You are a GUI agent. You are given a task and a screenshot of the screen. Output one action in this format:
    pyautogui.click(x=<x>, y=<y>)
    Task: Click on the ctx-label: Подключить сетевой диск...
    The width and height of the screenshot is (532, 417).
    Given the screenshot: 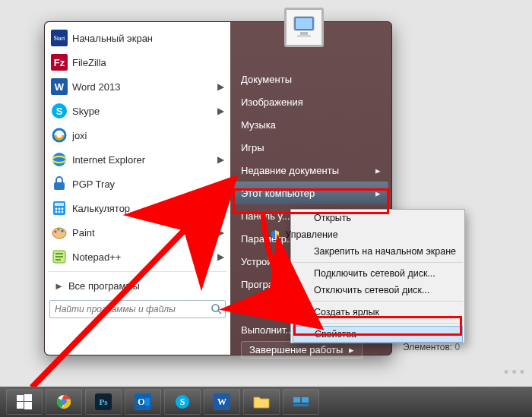 What is the action you would take?
    pyautogui.click(x=375, y=273)
    